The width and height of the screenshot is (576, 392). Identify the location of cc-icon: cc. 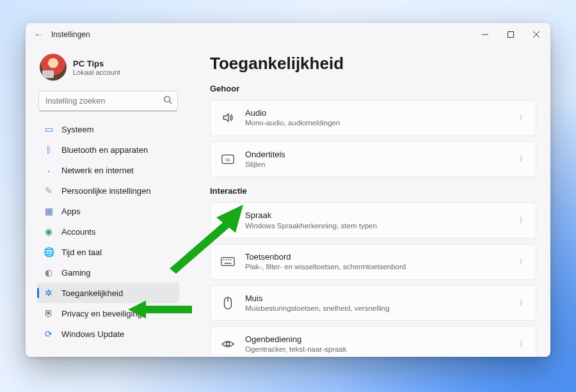
(228, 159).